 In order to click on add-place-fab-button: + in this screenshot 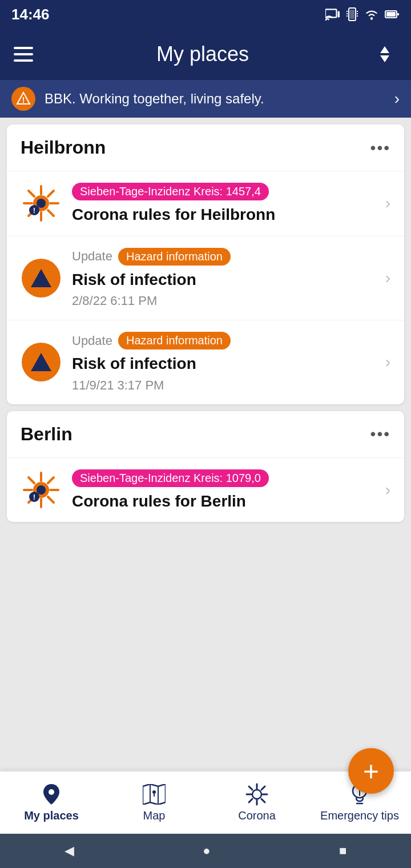, I will do `click(371, 771)`.